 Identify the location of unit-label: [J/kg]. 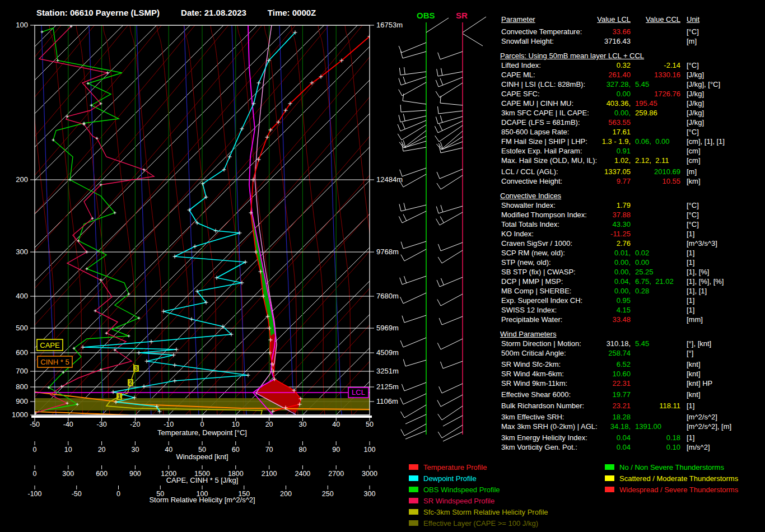
(696, 94).